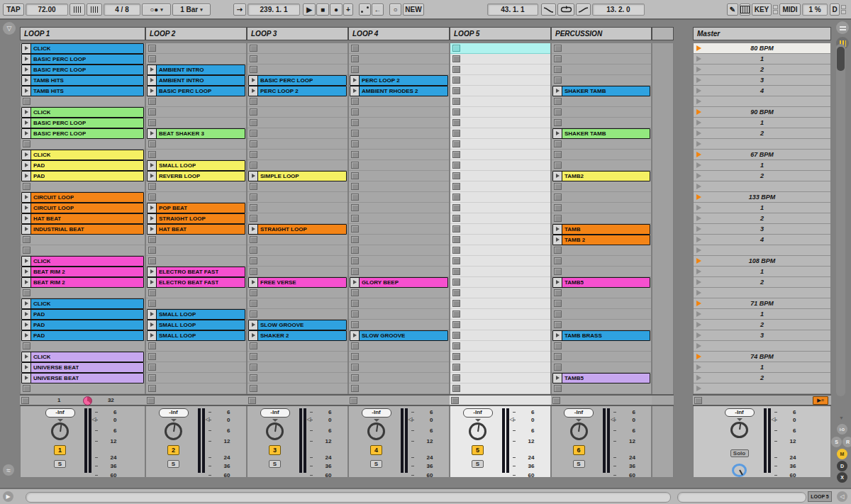 This screenshot has height=504, width=851. What do you see at coordinates (549, 10) in the screenshot?
I see `punch-in-button` at bounding box center [549, 10].